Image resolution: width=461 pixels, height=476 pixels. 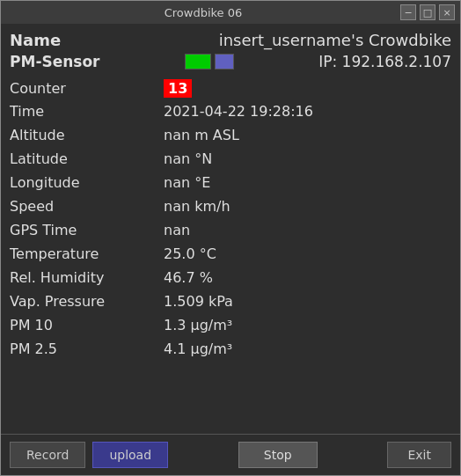 I want to click on field-key: Latitude, so click(x=86, y=158).